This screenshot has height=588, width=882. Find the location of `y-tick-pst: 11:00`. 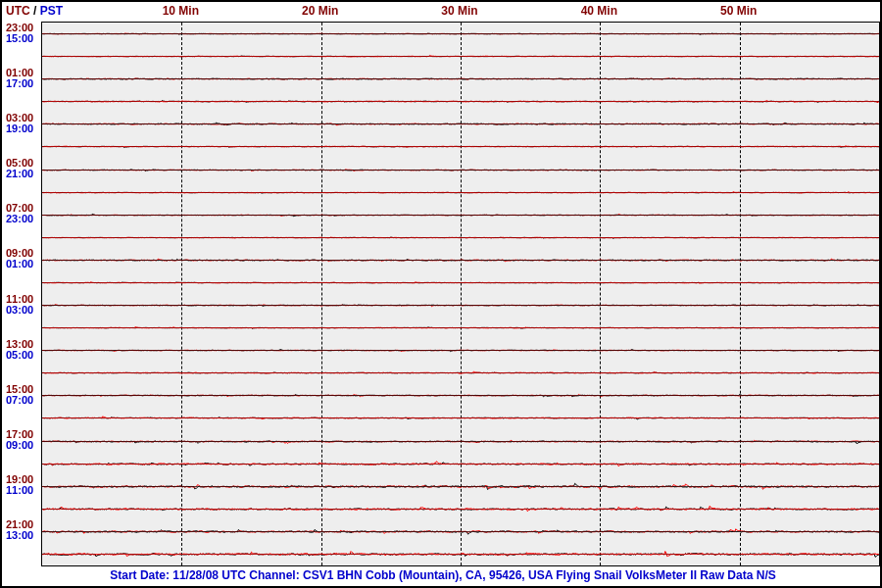

y-tick-pst: 11:00 is located at coordinates (23, 490).